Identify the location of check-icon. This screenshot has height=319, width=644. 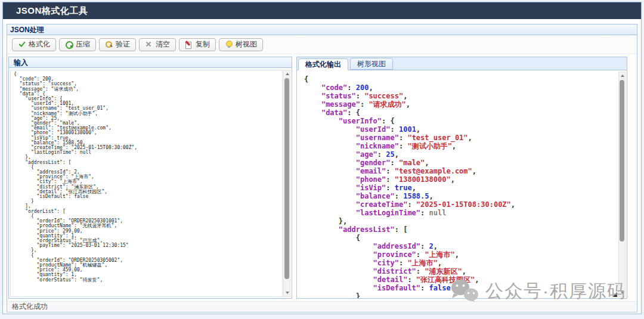
(21, 44).